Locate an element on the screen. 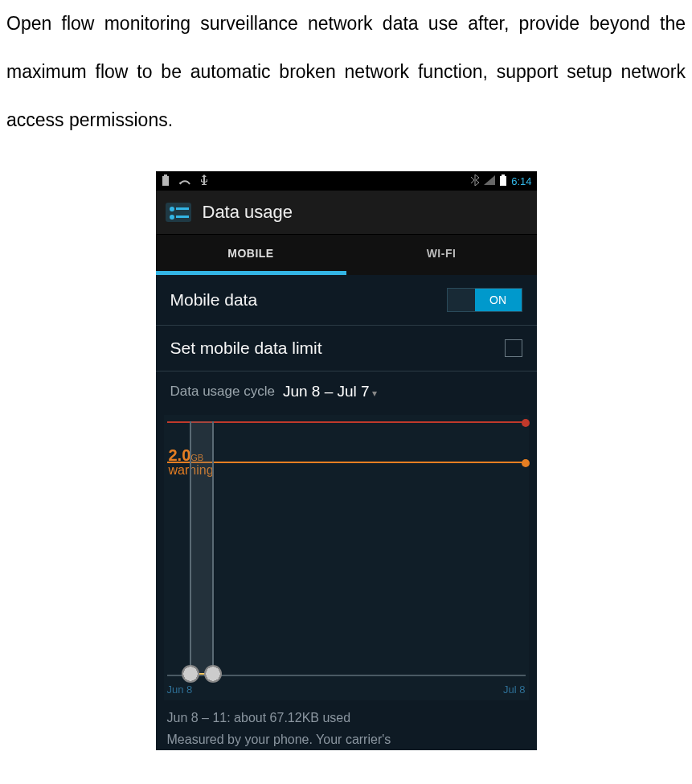  cycle-dropdown: Jun 8 – Jul 7 is located at coordinates (330, 392).